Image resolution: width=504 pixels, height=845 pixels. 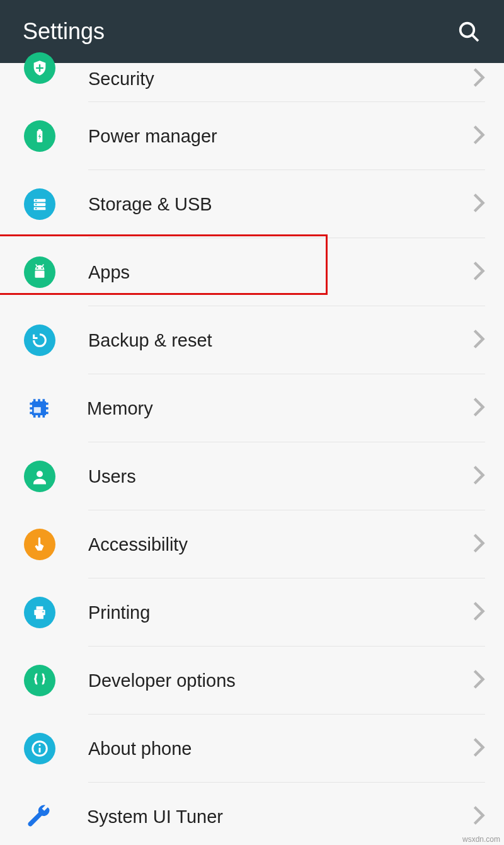 I want to click on chip-icon, so click(x=39, y=408).